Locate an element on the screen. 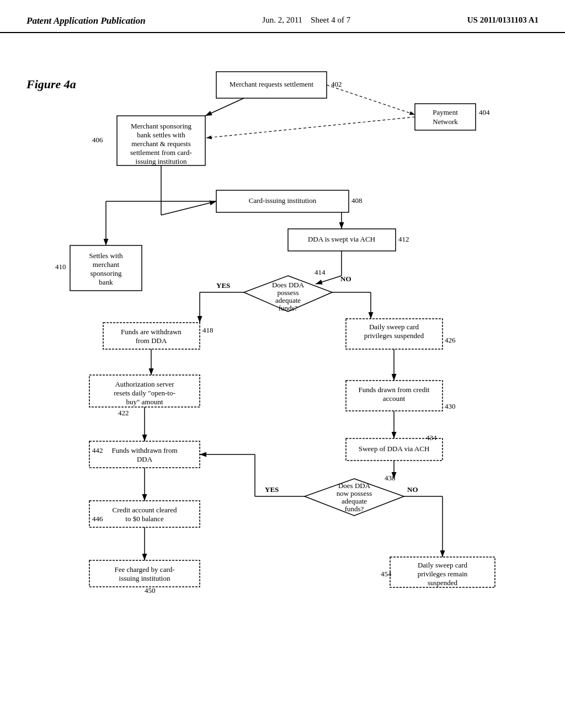 The width and height of the screenshot is (565, 728). svg-text: 408 is located at coordinates (357, 201).